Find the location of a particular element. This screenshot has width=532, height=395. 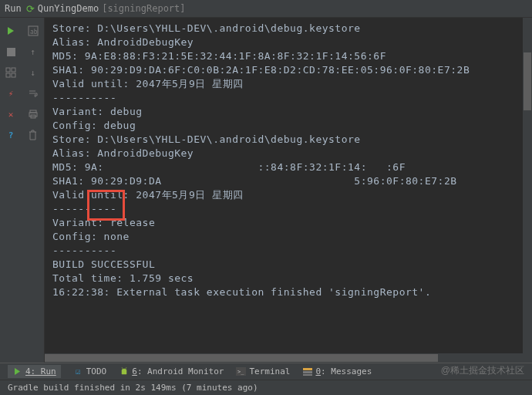

print-button is located at coordinates (33, 114).